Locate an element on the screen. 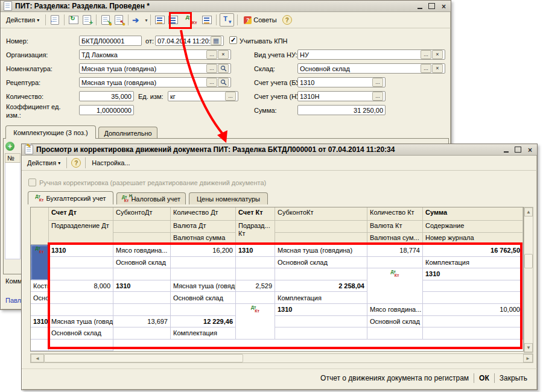  goto-icon: ➔▾ is located at coordinates (139, 20).